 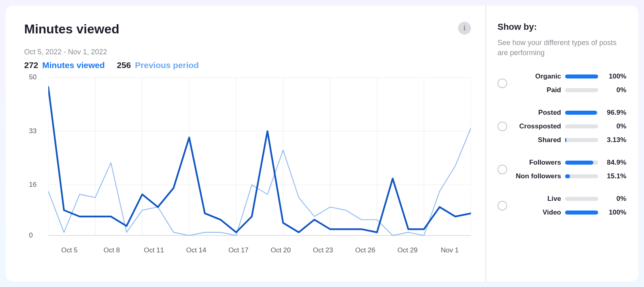 What do you see at coordinates (450, 250) in the screenshot?
I see `x-axis-tick: Nov 1` at bounding box center [450, 250].